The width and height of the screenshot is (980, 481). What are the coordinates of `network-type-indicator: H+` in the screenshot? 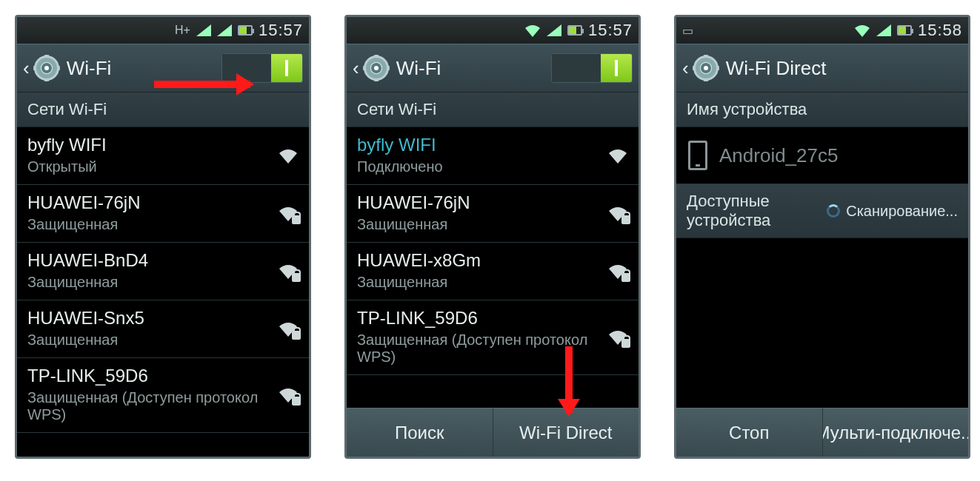 It's located at (182, 30).